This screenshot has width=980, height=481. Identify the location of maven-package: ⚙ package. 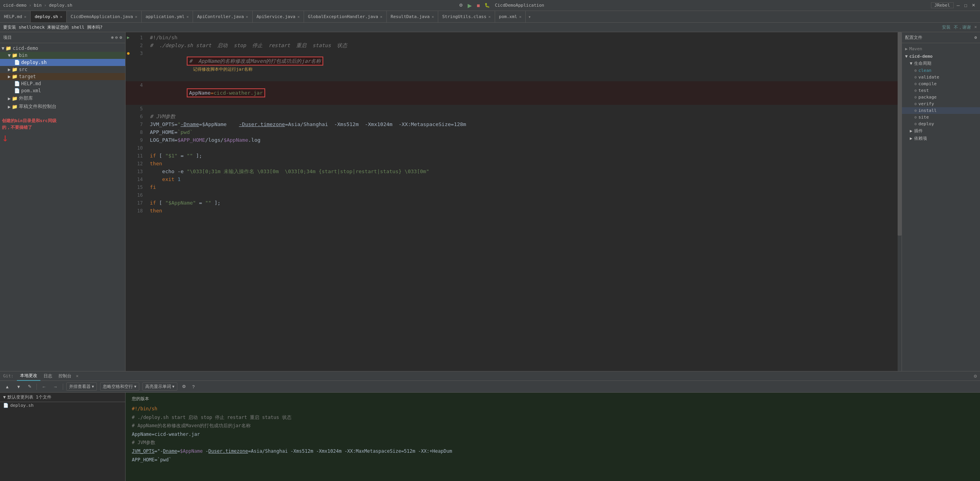
(941, 97).